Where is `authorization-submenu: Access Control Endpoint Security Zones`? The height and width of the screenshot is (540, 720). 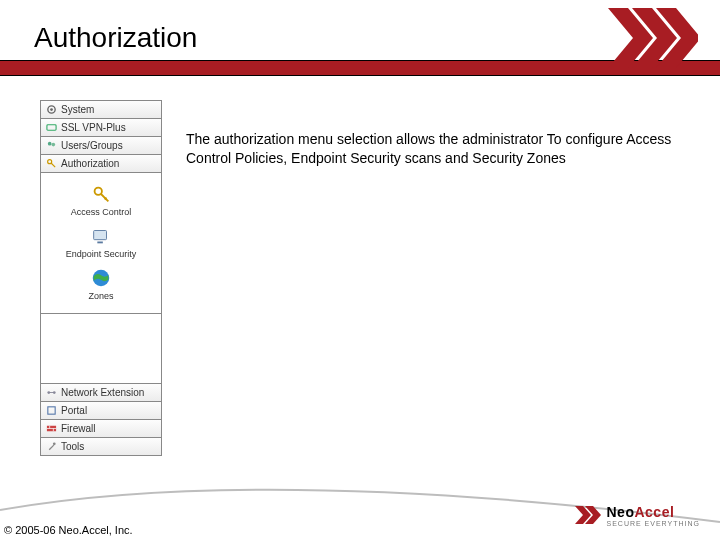
authorization-submenu: Access Control Endpoint Security Zones is located at coordinates (101, 244).